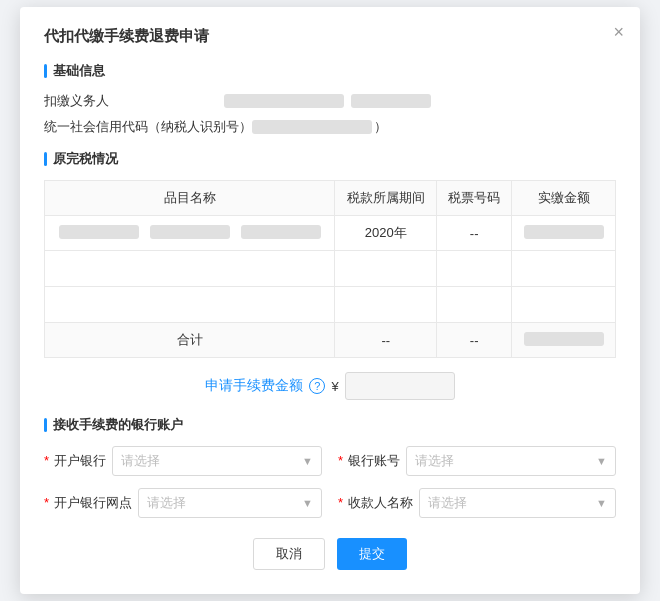 The width and height of the screenshot is (660, 601). Describe the element at coordinates (376, 503) in the screenshot. I see `payee-field-label: * 收款人名称` at that location.